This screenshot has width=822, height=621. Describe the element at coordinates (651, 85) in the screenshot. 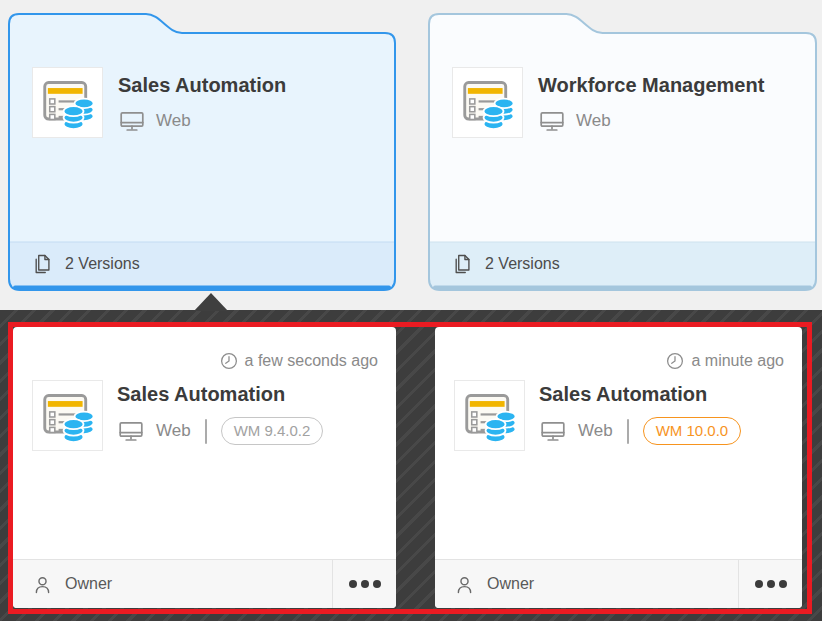

I see `folder-title: Workforce Management` at that location.